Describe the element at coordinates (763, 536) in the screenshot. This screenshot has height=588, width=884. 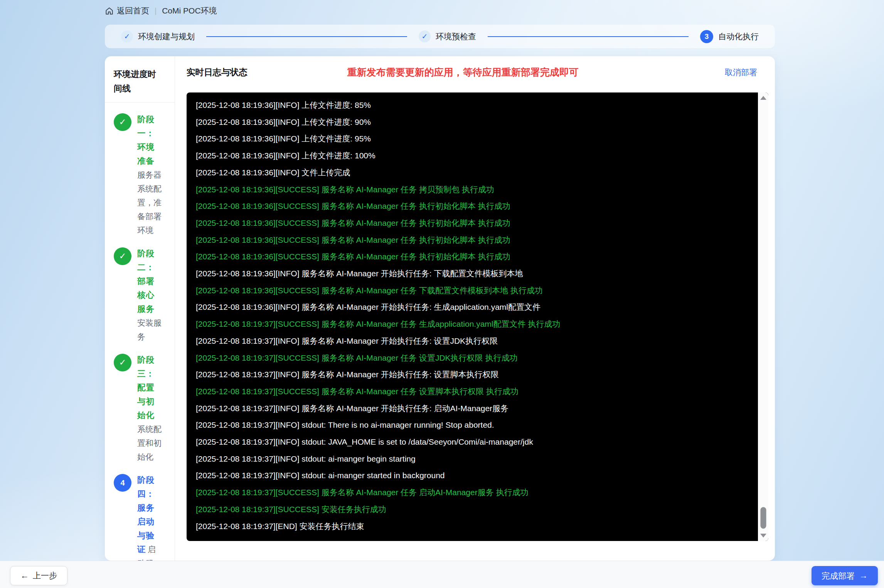
I see `scroll-down-icon` at that location.